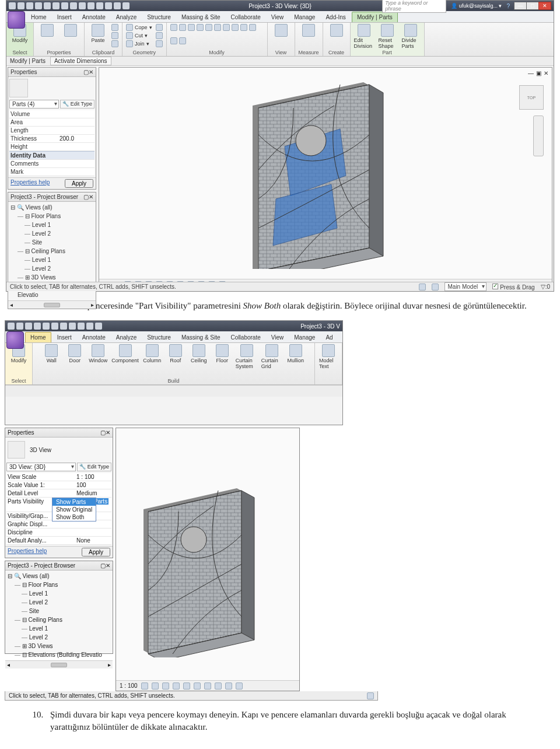 The image size is (560, 749). Describe the element at coordinates (374, 17) in the screenshot. I see `tab-modify-parts: Modify | Parts` at that location.